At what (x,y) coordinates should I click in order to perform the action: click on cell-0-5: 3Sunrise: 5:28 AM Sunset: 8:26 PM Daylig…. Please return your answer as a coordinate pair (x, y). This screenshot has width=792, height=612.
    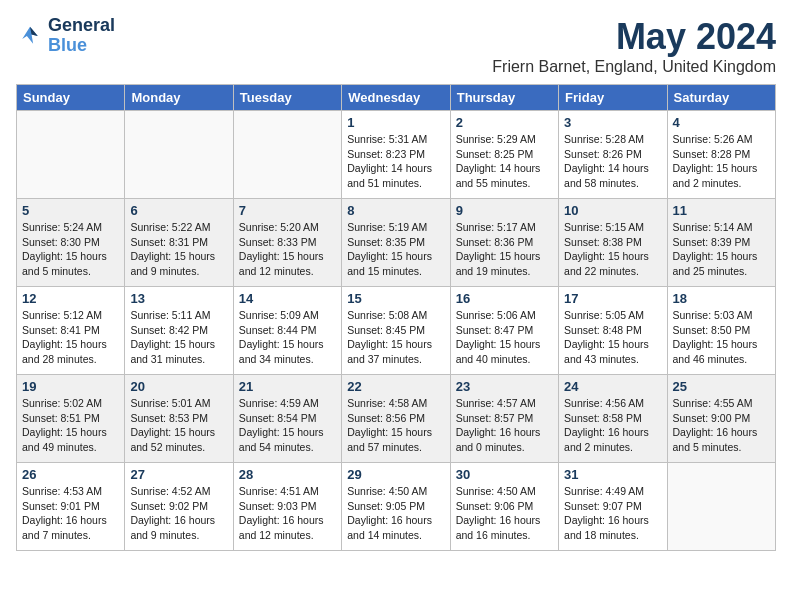
    Looking at the image, I should click on (613, 155).